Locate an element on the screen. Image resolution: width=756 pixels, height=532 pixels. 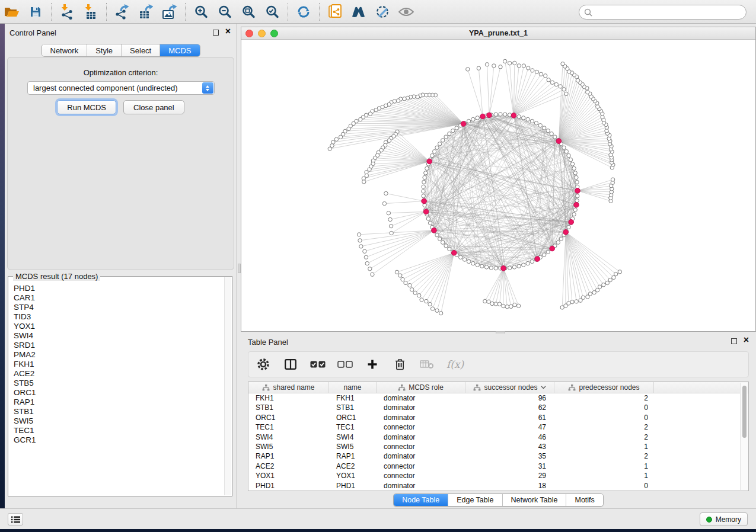
table-row: ORC1ORC1dominator610 is located at coordinates (498, 418).